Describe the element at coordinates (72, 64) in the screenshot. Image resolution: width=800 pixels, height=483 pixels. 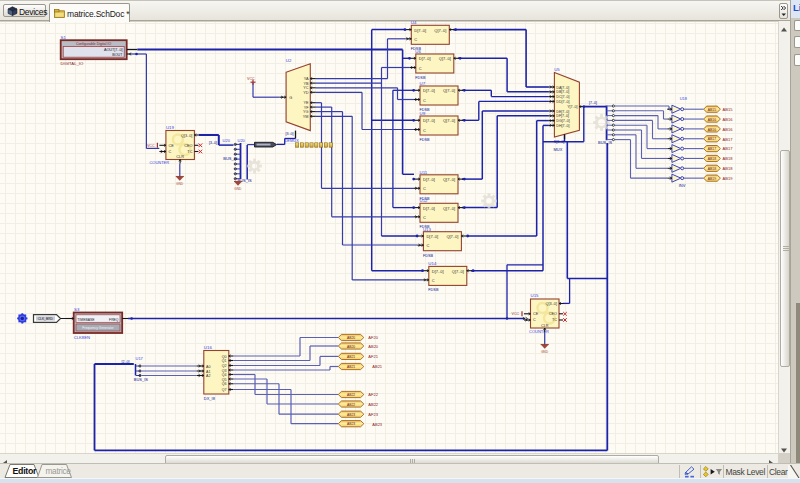
I see `svg-text: DIGITAL_IO` at that location.